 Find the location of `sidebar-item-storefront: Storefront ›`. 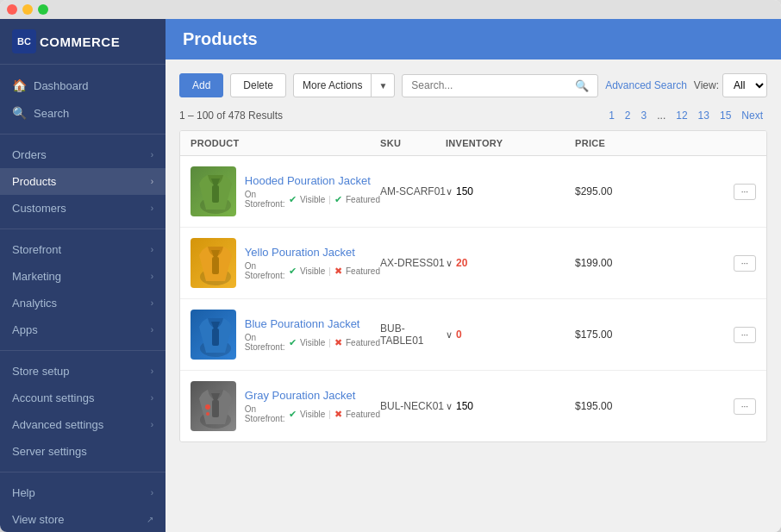

sidebar-item-storefront: Storefront › is located at coordinates (83, 250).